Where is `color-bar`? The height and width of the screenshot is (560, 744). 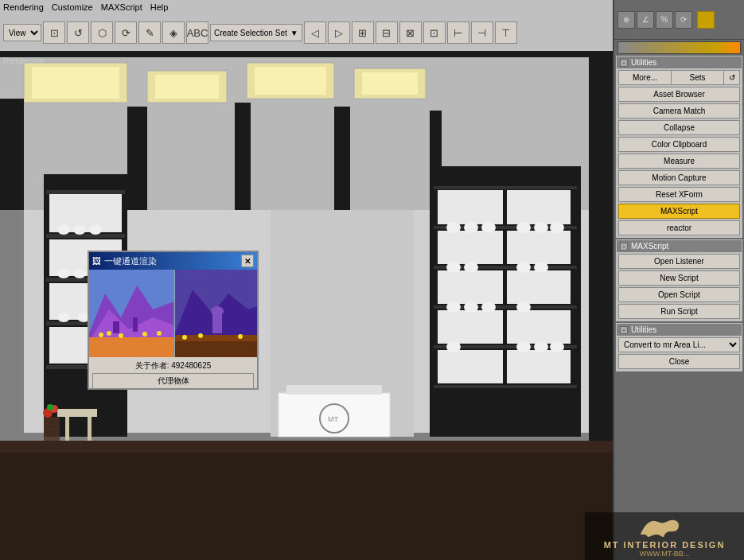
color-bar is located at coordinates (680, 48).